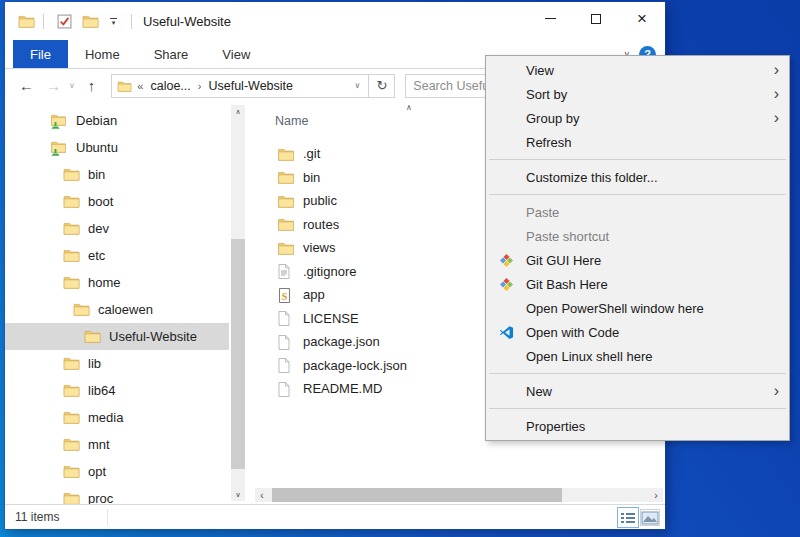 This screenshot has width=800, height=537. Describe the element at coordinates (596, 18) in the screenshot. I see `maximize-button` at that location.